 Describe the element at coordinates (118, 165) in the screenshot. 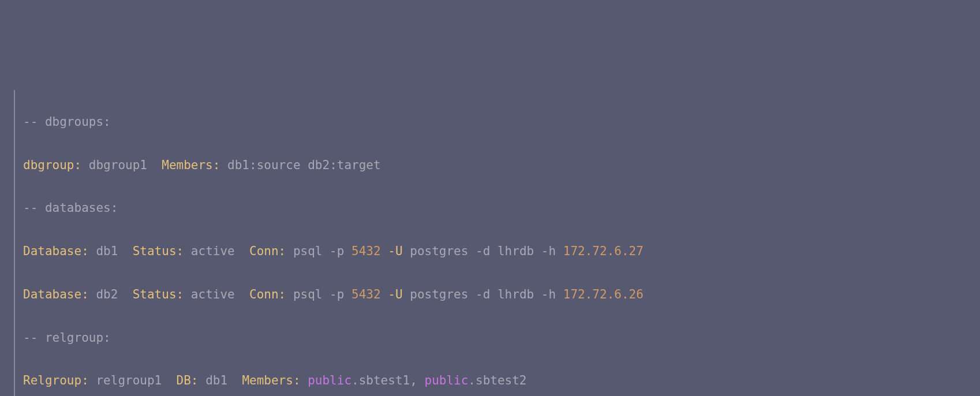

I see `dbgroup-name: dbgroup1` at that location.